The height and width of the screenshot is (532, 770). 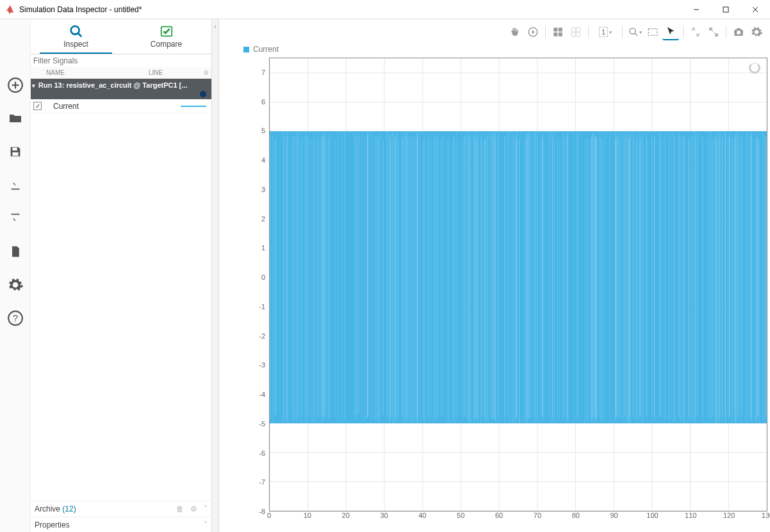 I want to click on left-toolbar: ?, so click(x=15, y=275).